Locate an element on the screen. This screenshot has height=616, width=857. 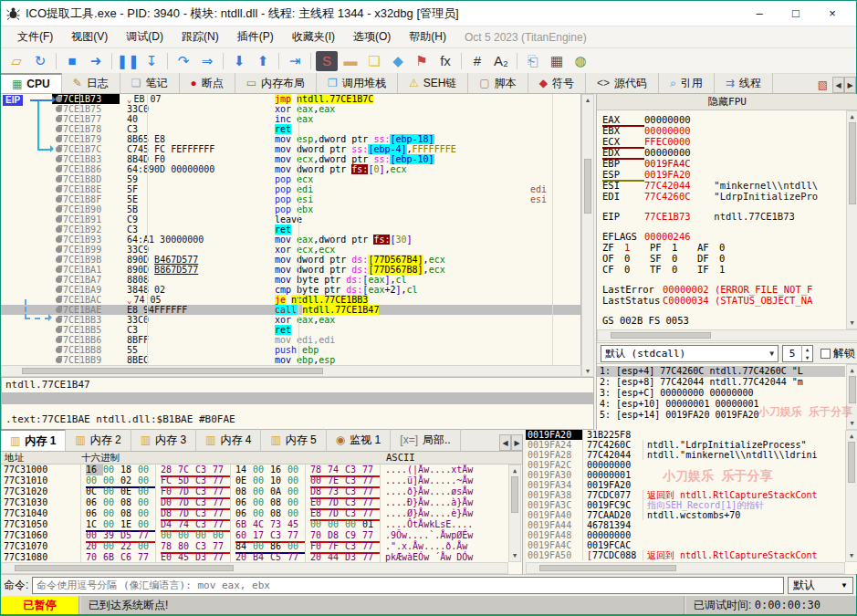
disasm-row: 77CE1B92C3ret is located at coordinates (290, 230).